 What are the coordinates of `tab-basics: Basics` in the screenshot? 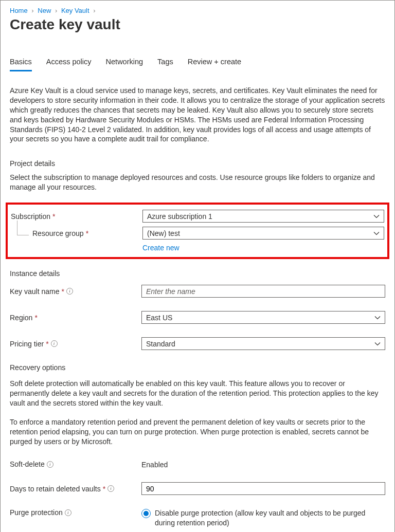 It's located at (21, 65).